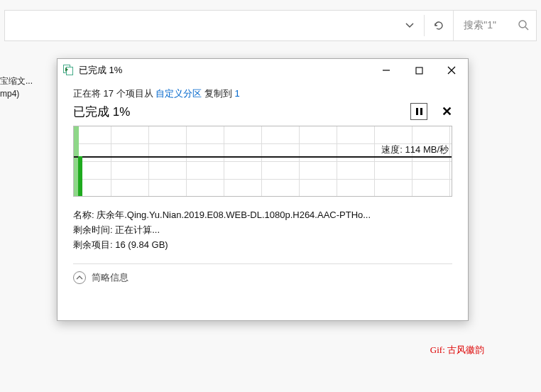 This screenshot has width=541, height=392. I want to click on close-icon, so click(452, 70).